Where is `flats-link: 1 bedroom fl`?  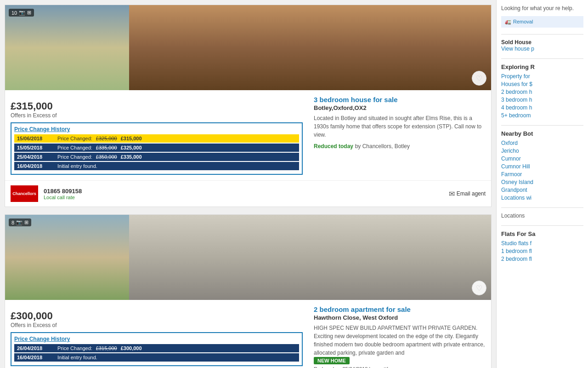 flats-link: 1 bedroom fl is located at coordinates (542, 251).